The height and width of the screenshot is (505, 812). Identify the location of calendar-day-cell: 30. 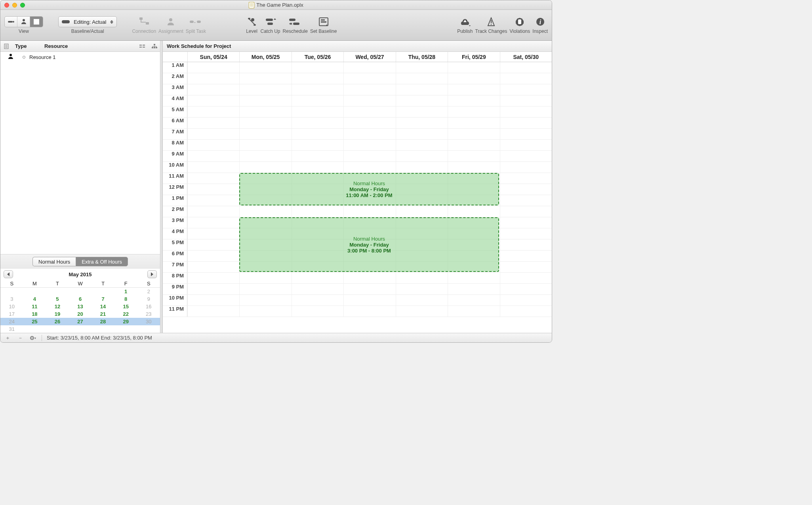
(149, 321).